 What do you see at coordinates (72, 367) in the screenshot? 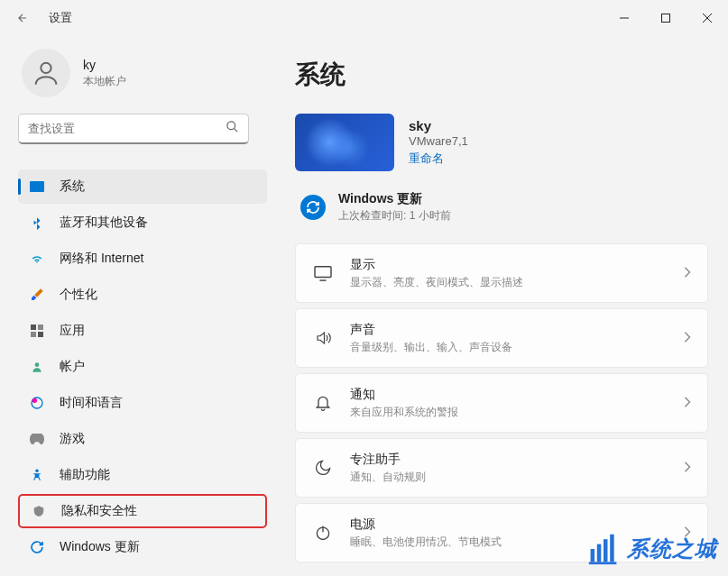
I see `sidebar-item-label: 帐户` at bounding box center [72, 367].